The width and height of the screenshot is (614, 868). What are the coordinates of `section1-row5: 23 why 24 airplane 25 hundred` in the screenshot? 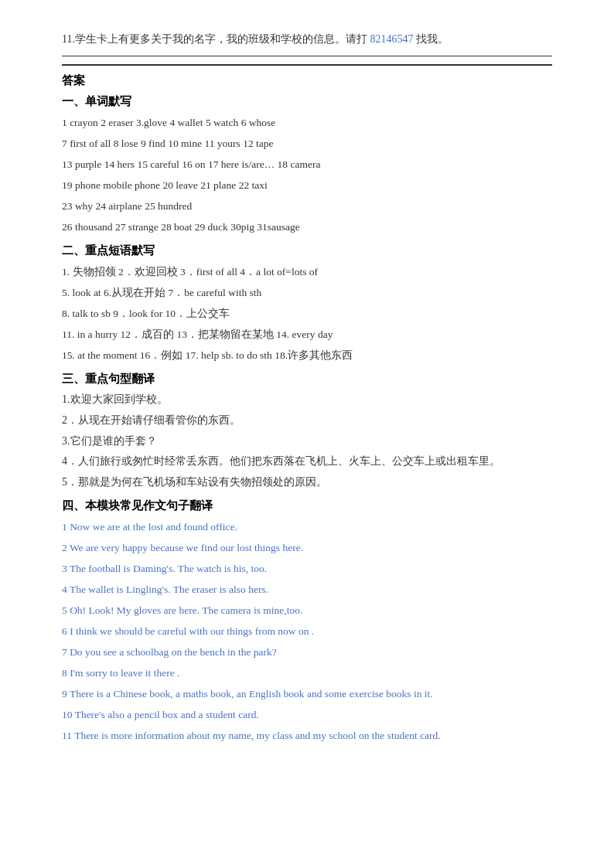 It's located at (307, 206).